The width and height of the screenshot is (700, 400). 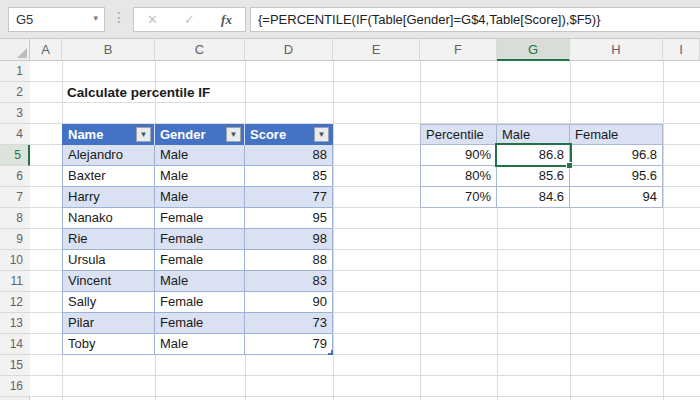 I want to click on name-cell: Rie, so click(x=108, y=240).